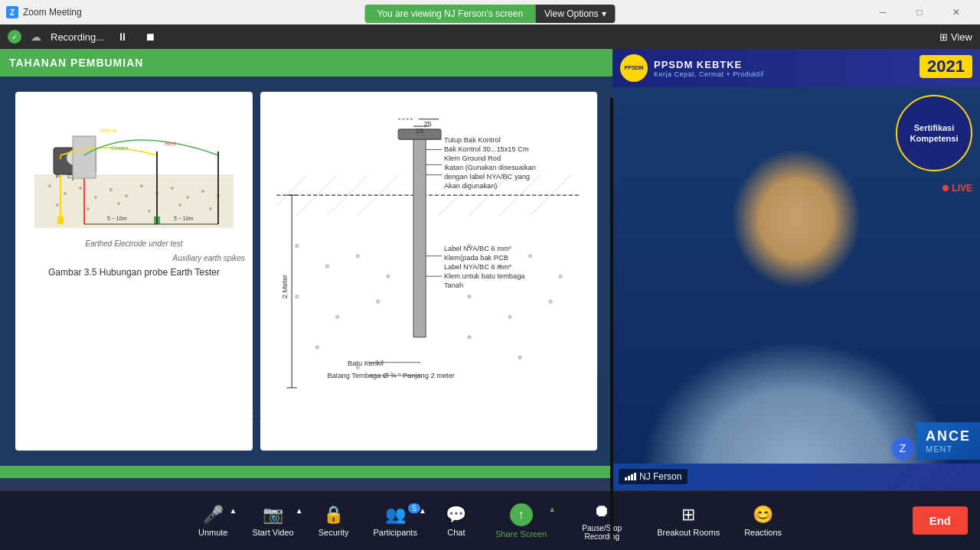 The width and height of the screenshot is (980, 550). I want to click on window-title: Zoom Meeting, so click(52, 12).